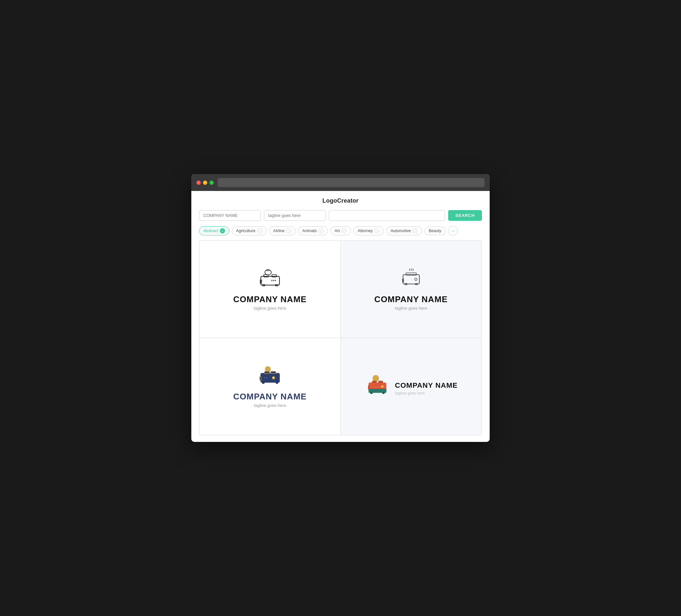  Describe the element at coordinates (205, 183) in the screenshot. I see `traffic-light-yellow` at that location.